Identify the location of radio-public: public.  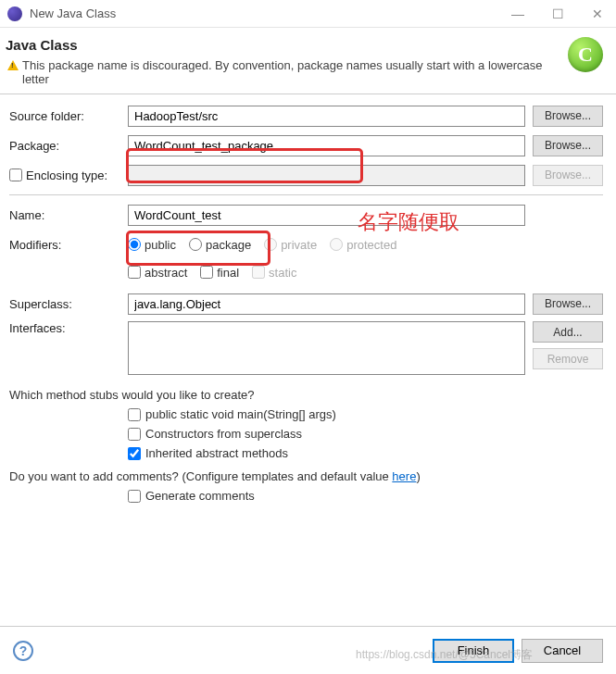
(152, 244).